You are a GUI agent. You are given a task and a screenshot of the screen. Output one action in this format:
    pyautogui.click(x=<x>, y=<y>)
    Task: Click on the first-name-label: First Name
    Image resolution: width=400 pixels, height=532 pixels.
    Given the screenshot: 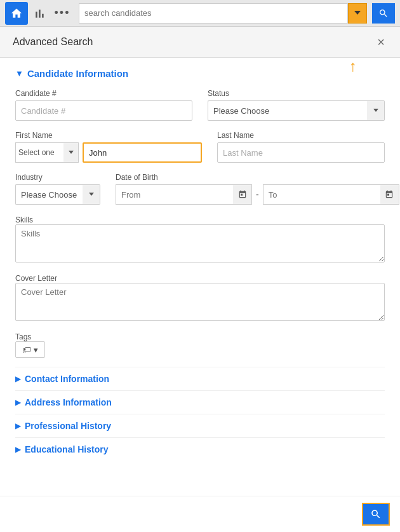 What is the action you would take?
    pyautogui.click(x=109, y=135)
    